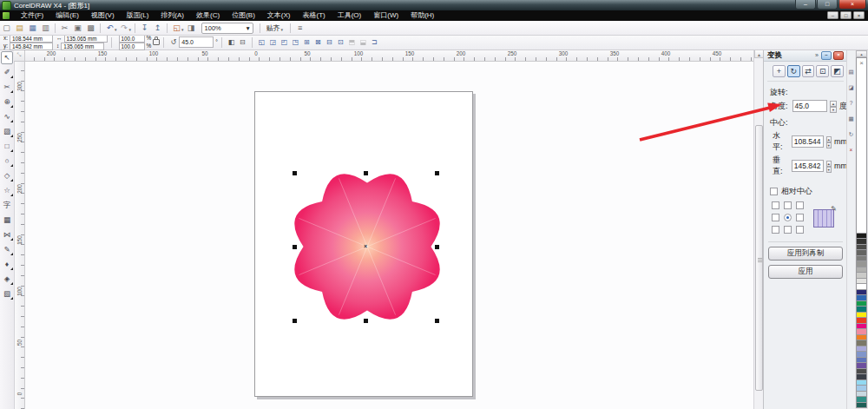 The width and height of the screenshot is (868, 409). I want to click on front-minus-back-icon: ⊠, so click(318, 42).